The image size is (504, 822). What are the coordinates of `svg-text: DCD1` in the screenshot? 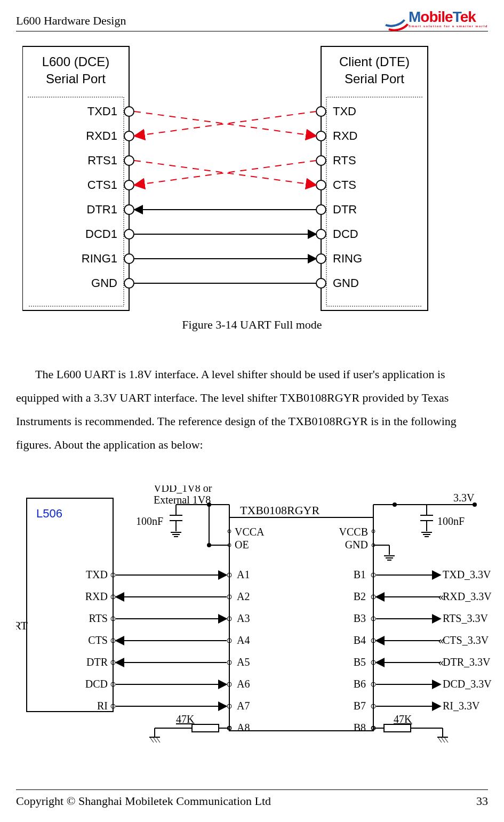 It's located at (101, 234).